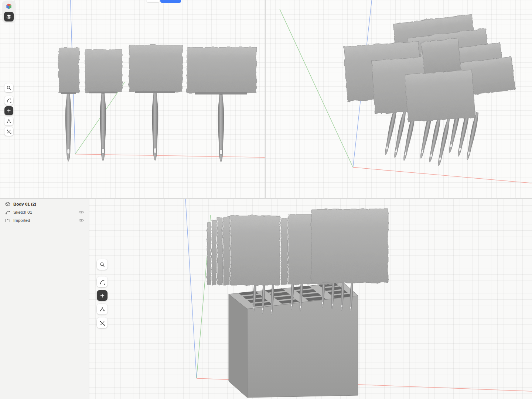  What do you see at coordinates (9, 17) in the screenshot?
I see `layers-button` at bounding box center [9, 17].